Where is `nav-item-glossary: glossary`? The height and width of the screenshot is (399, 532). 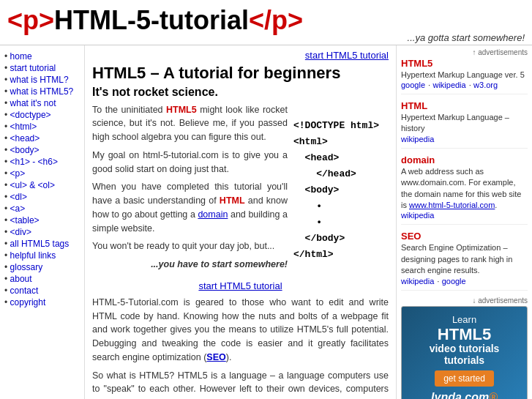 nav-item-glossary: glossary is located at coordinates (42, 267).